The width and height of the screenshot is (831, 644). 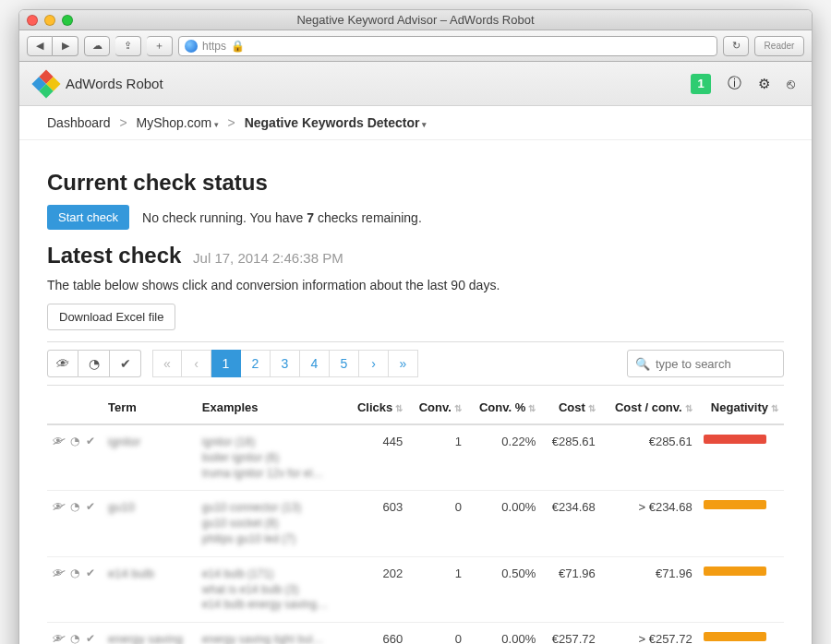 I want to click on col-conv-pct: Conv. %⇅, so click(x=504, y=408).